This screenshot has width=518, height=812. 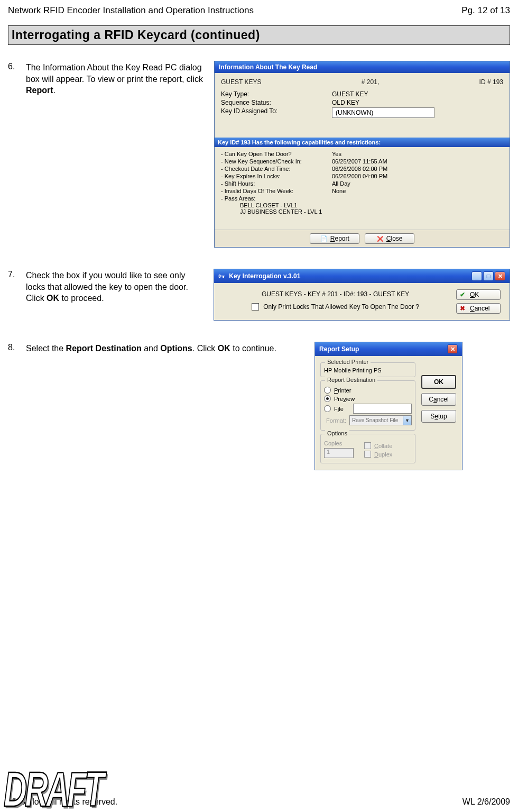 What do you see at coordinates (388, 406) in the screenshot?
I see `dialog-report-setup: Report Setup ✕ Selected Printer HP Mobil…` at bounding box center [388, 406].